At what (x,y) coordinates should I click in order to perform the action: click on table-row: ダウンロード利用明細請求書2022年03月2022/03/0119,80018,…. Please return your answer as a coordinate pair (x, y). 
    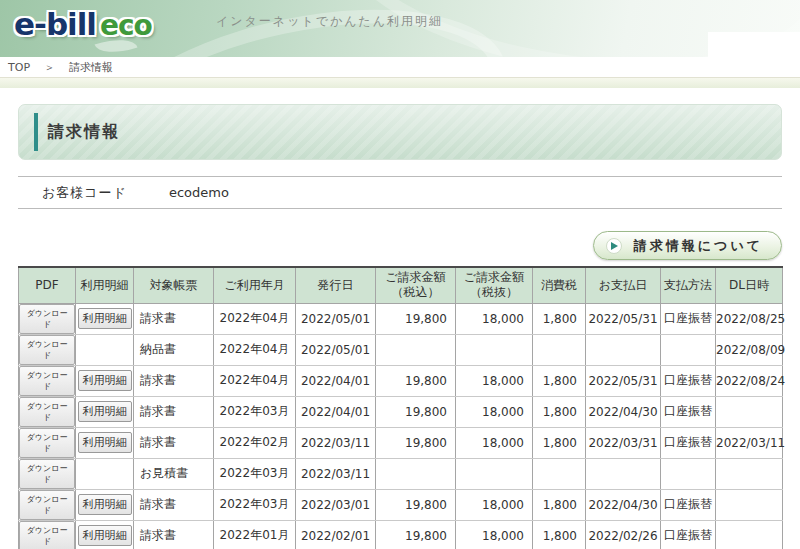
    Looking at the image, I should click on (401, 504).